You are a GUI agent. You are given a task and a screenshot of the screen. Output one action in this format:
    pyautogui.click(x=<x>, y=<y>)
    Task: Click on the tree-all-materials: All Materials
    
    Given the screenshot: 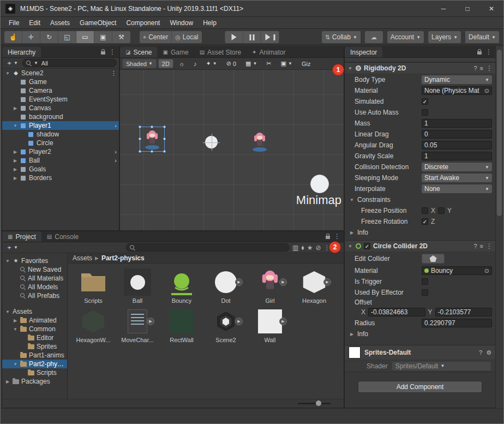 What is the action you would take?
    pyautogui.click(x=35, y=278)
    